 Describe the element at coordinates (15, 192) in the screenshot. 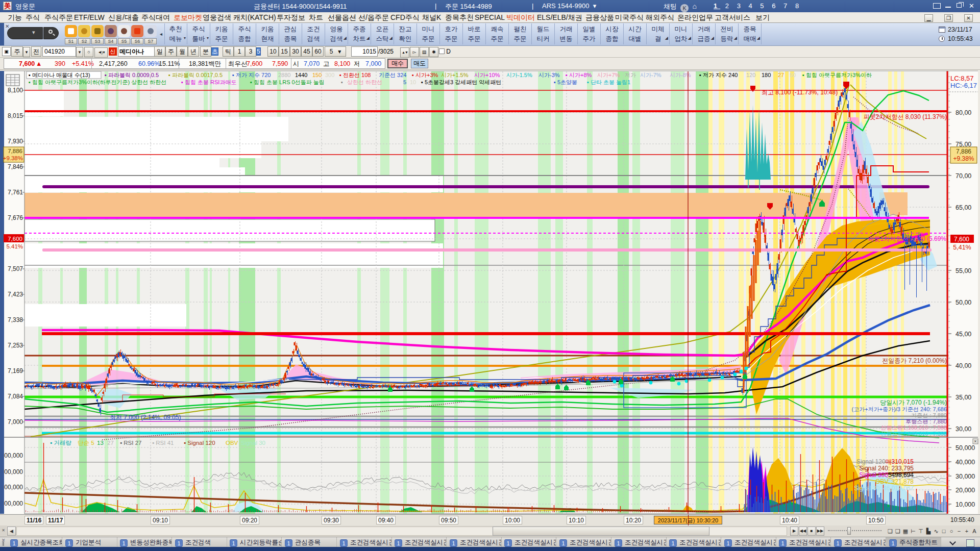

I see `svg-text: 7,761` at that location.